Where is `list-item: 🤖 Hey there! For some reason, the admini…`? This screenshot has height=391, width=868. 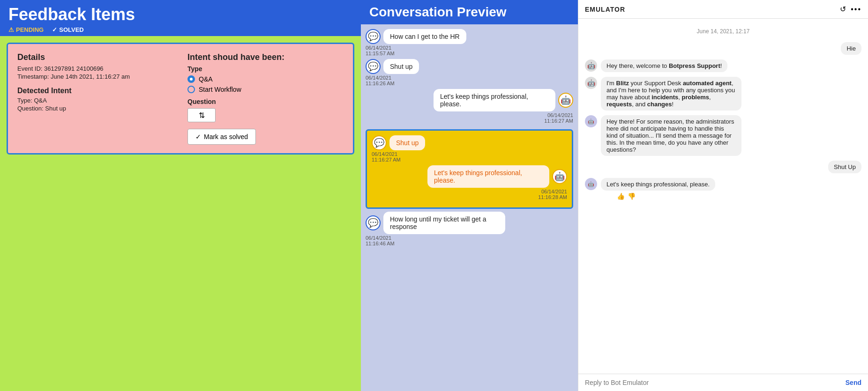
list-item: 🤖 Hey there! For some reason, the admini… is located at coordinates (723, 136).